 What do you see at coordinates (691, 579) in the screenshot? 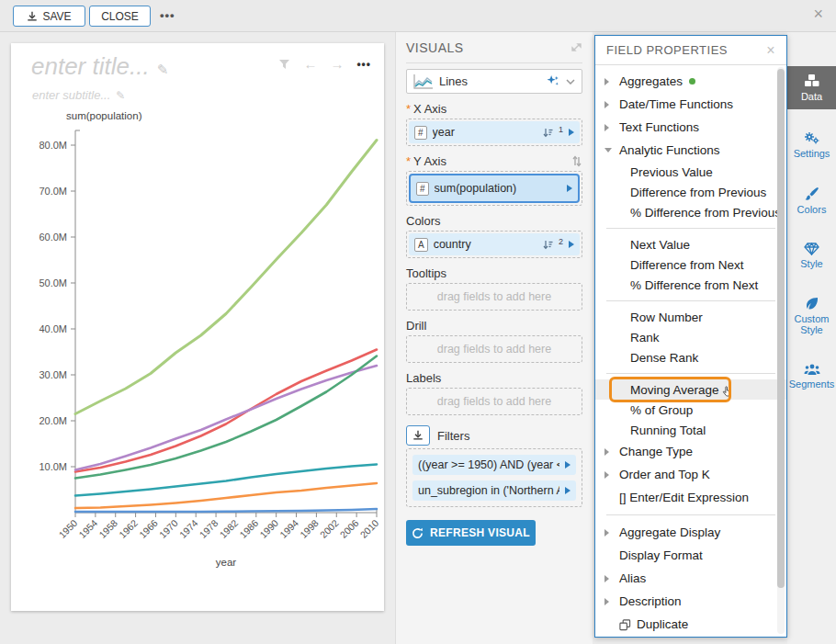
I see `field-property-item-alias: Alias` at bounding box center [691, 579].